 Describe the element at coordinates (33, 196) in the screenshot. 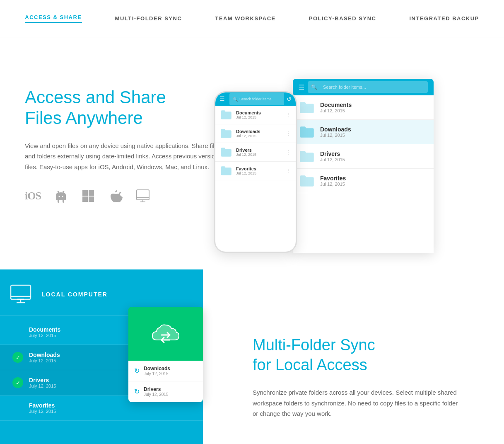

I see `ios-icon: iOS` at that location.